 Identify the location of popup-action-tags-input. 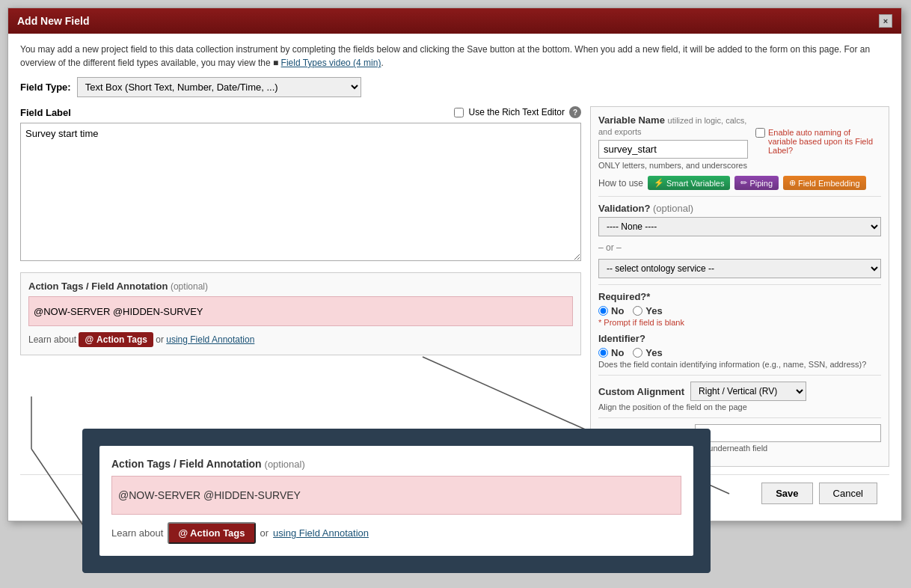
(396, 495).